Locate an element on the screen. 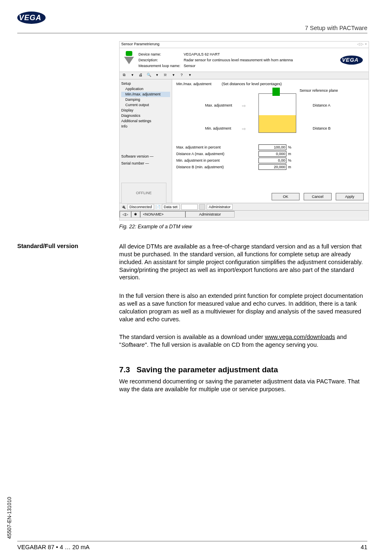  main-panel: Min./max. adjustment (Set distances for … is located at coordinates (270, 141).